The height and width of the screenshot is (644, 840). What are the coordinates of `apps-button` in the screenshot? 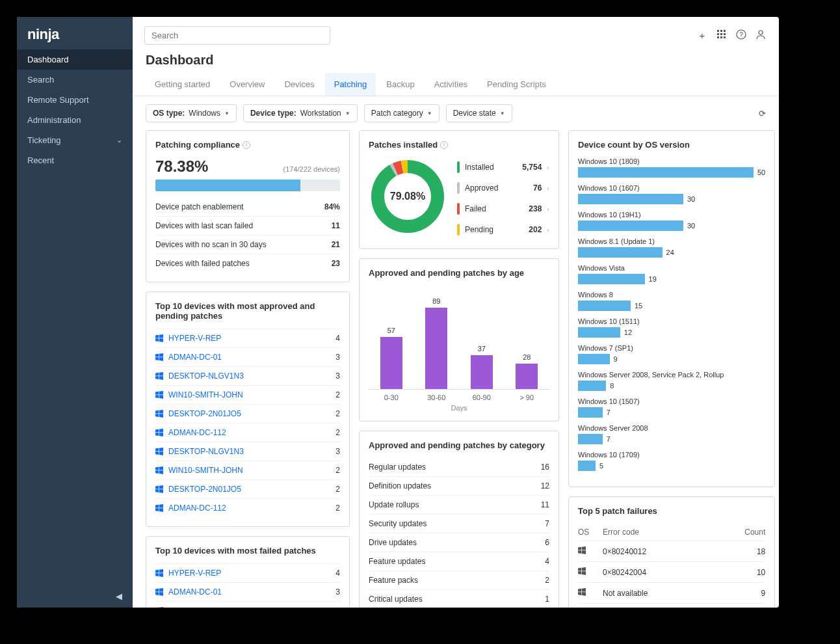 It's located at (722, 36).